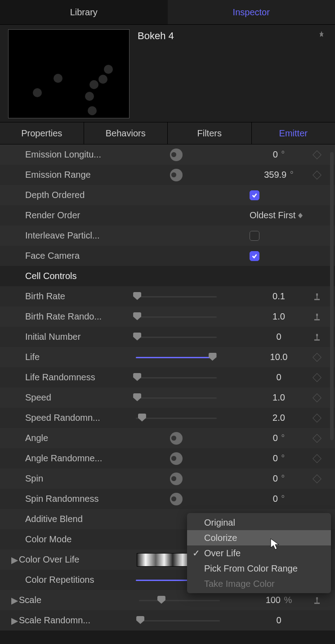  I want to click on slider-birth-rate, so click(176, 297).